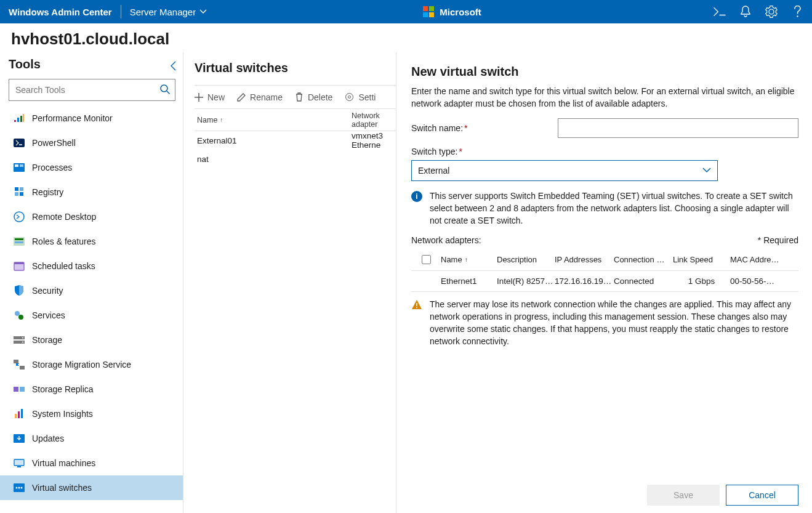  I want to click on acol-speed: Link Speed, so click(702, 260).